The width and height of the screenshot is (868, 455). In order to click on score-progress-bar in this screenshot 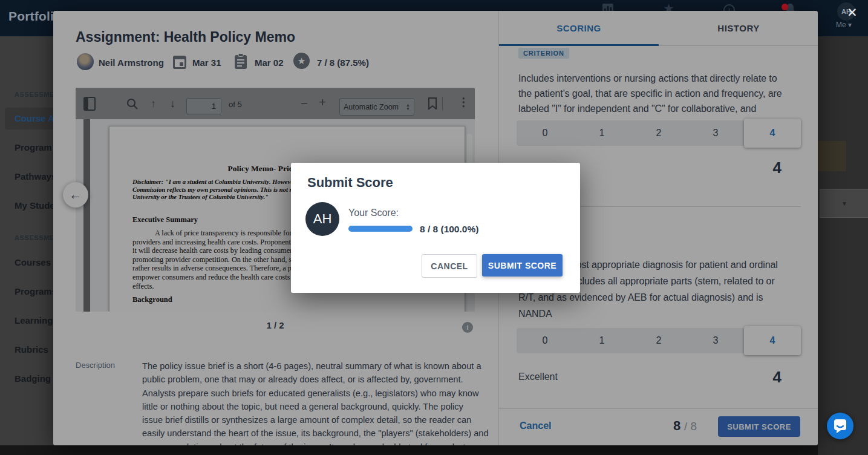, I will do `click(380, 229)`.